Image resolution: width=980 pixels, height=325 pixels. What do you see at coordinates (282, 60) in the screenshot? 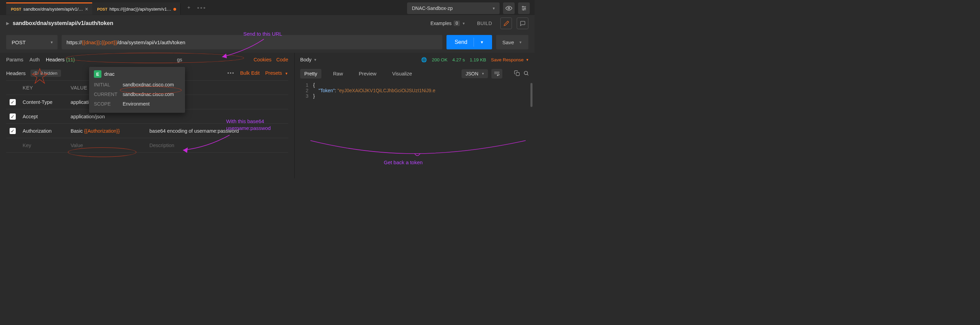
I see `code-link: Code` at bounding box center [282, 60].